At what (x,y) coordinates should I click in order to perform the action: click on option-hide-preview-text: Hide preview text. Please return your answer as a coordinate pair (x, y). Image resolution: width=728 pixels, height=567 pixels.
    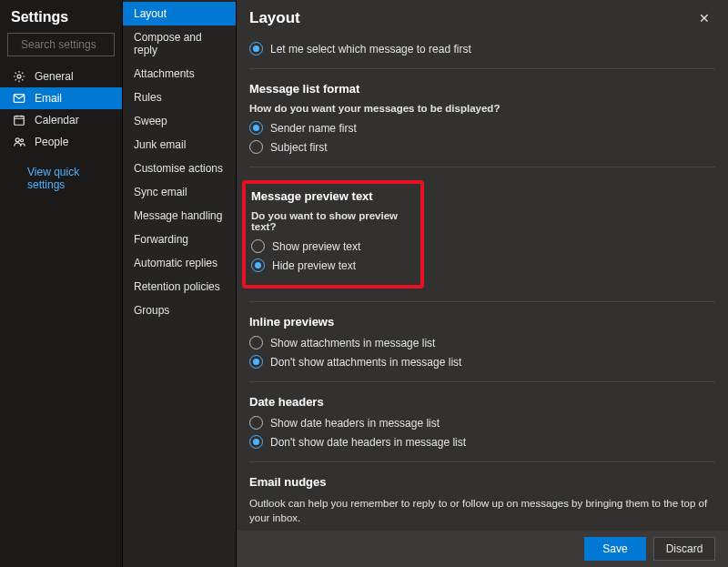
    Looking at the image, I should click on (333, 266).